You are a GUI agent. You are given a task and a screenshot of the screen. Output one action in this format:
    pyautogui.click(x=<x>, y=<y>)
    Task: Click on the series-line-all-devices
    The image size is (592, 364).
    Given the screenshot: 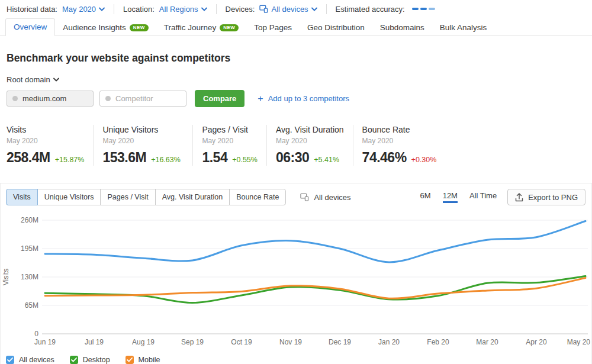 What is the action you would take?
    pyautogui.click(x=315, y=241)
    